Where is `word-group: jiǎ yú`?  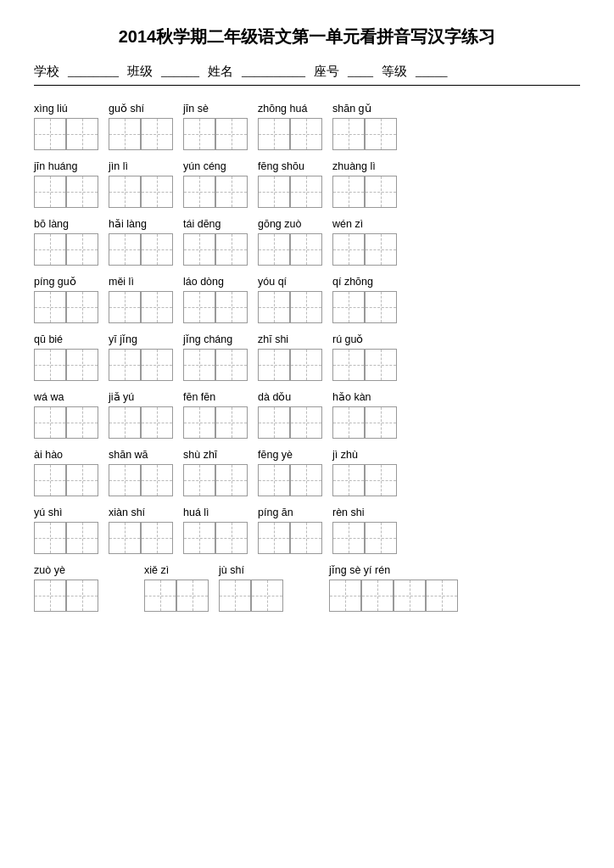
word-group: jiǎ yú is located at coordinates (141, 414).